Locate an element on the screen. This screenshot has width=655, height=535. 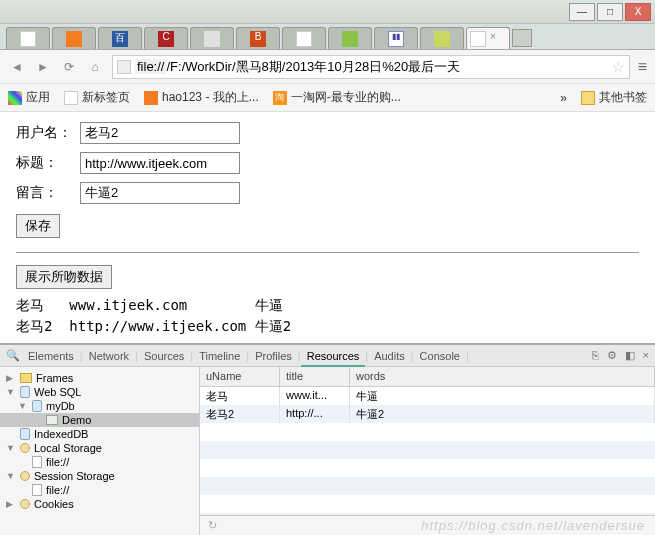
minimize-button: — is located at coordinates (582, 12).